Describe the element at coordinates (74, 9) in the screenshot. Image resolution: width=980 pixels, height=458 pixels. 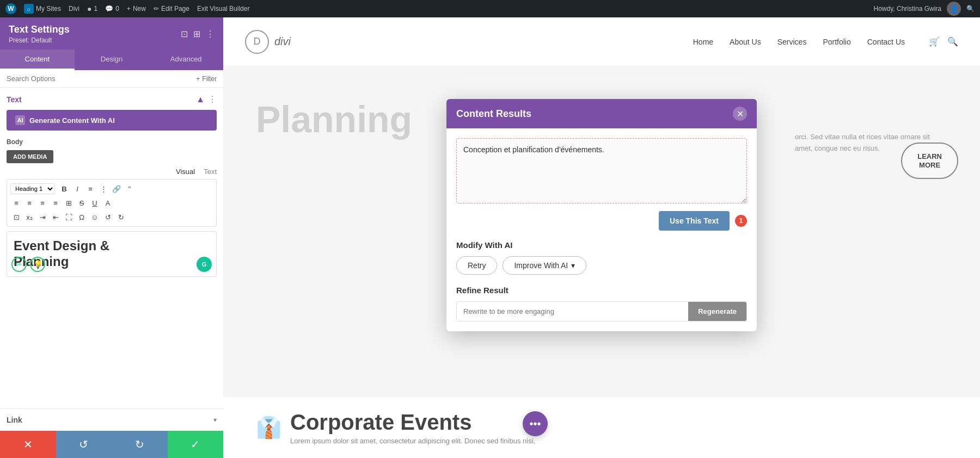
I see `divi-btn: Divi` at that location.